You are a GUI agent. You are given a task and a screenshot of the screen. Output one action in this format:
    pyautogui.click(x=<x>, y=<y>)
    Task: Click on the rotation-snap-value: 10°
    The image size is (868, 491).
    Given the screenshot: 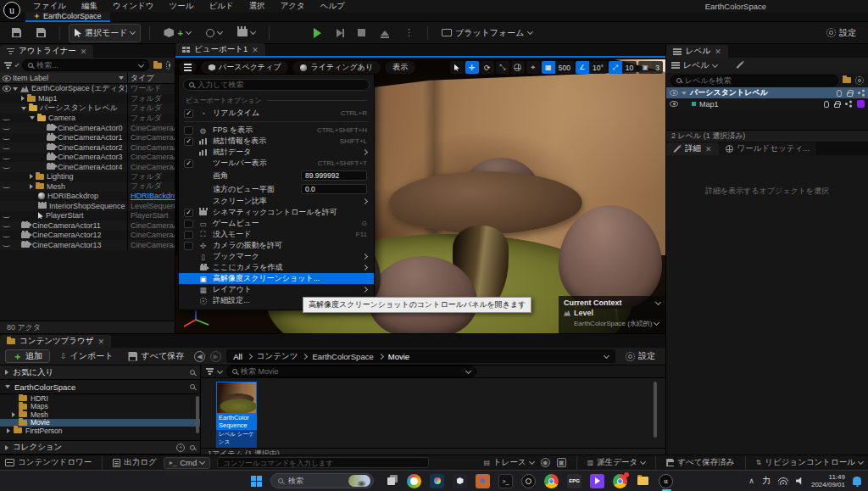 What is the action you would take?
    pyautogui.click(x=598, y=68)
    